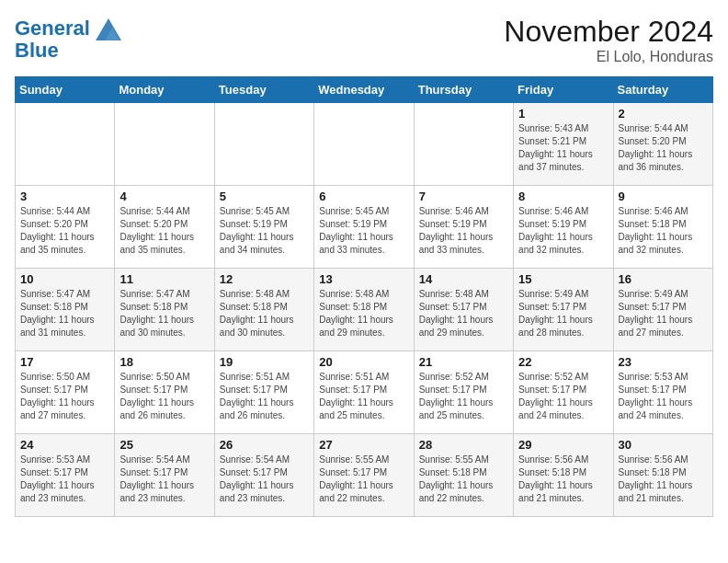 The width and height of the screenshot is (728, 563). Describe the element at coordinates (264, 310) in the screenshot. I see `calendar-cell: 12Sunrise: 5:48 AM Sunset: 5:18 PM Dayli…` at that location.